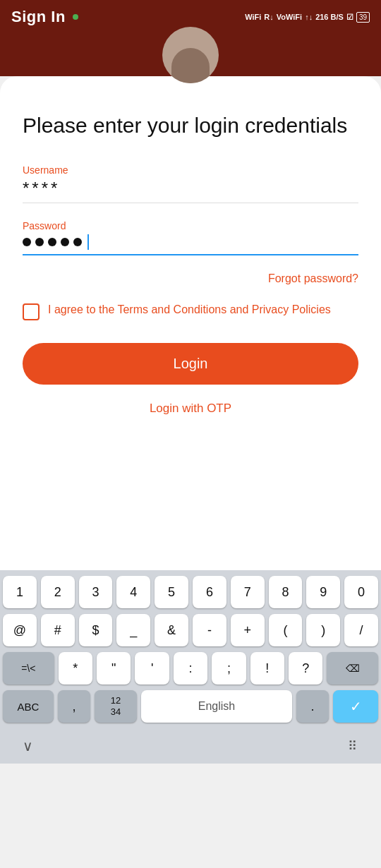 The image size is (381, 868). What do you see at coordinates (313, 706) in the screenshot?
I see `period-key: .` at bounding box center [313, 706].